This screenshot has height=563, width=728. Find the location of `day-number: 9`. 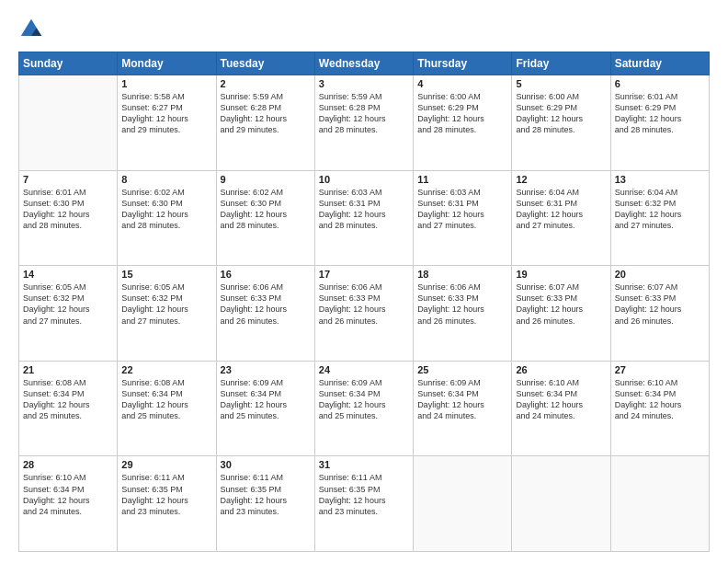

day-number: 9 is located at coordinates (266, 179).